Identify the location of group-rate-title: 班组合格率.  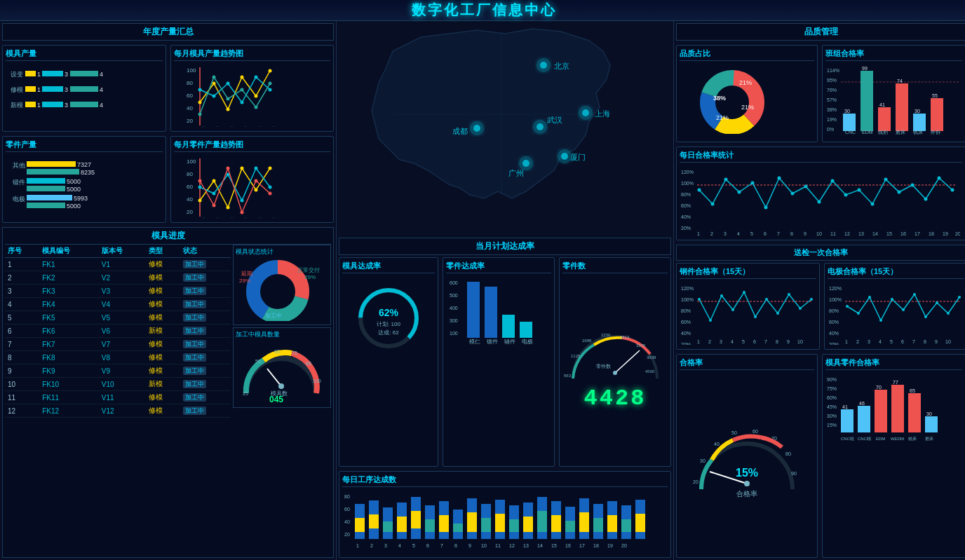
(893, 55).